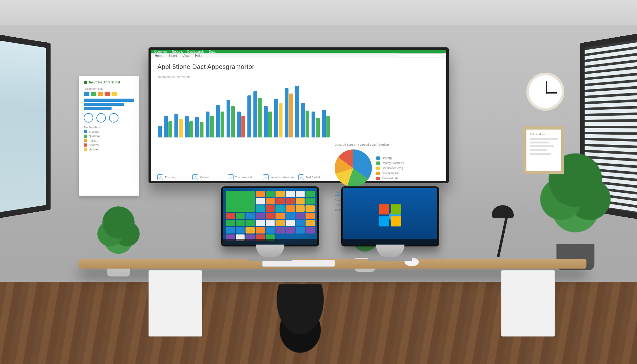  I want to click on tab: Insert, so click(173, 56).